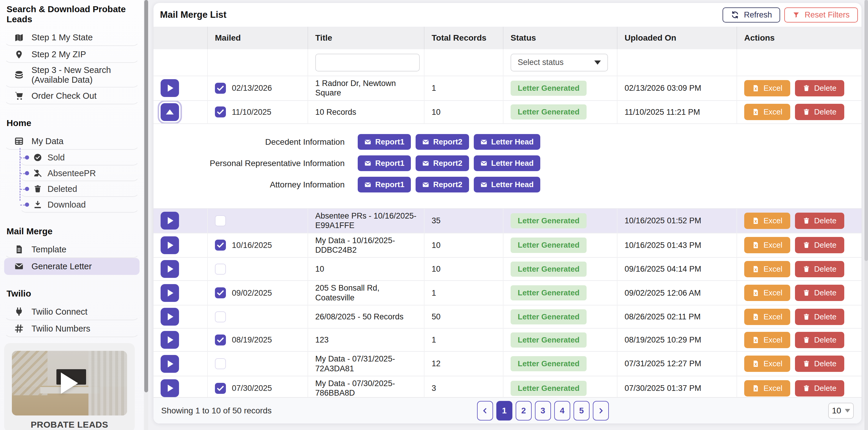 The image size is (868, 430). What do you see at coordinates (751, 15) in the screenshot?
I see `refresh-button: Refresh` at bounding box center [751, 15].